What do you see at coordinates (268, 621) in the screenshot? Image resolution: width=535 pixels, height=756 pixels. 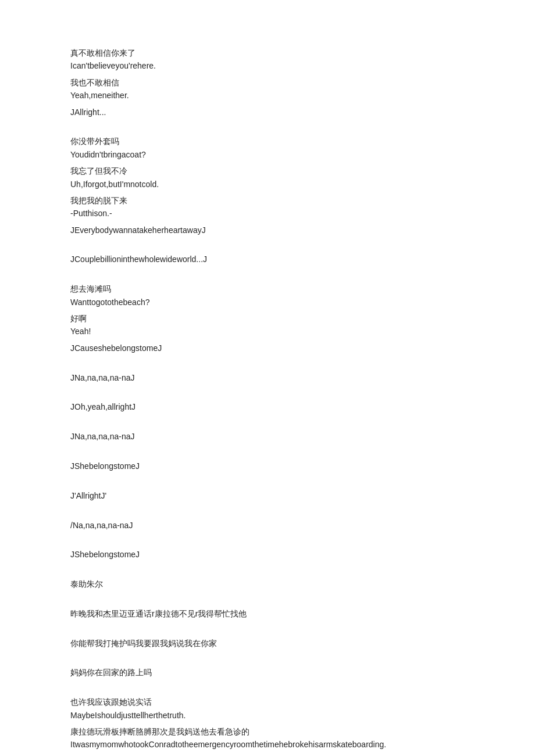 I see `subtitle-block: 昨晚我和杰里迈亚通话r康拉德不见r我得帮忙找他` at bounding box center [268, 621].